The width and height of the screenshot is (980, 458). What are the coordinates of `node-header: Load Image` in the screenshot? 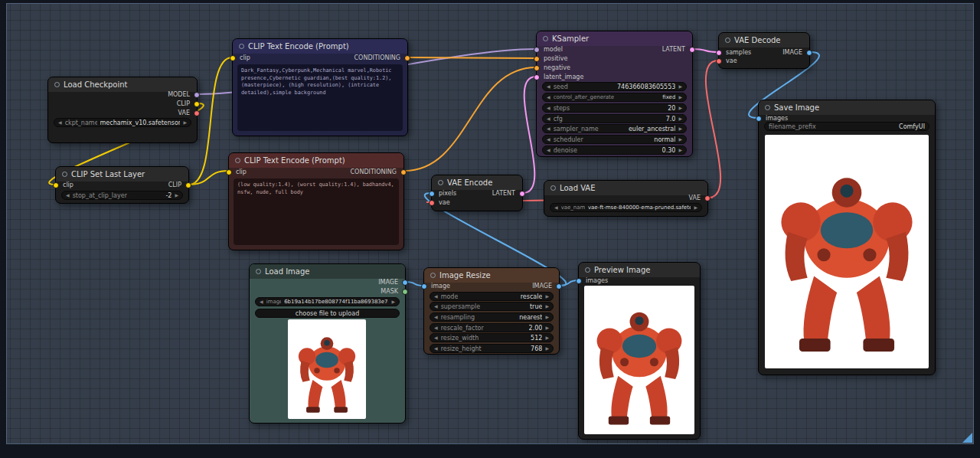 It's located at (328, 271).